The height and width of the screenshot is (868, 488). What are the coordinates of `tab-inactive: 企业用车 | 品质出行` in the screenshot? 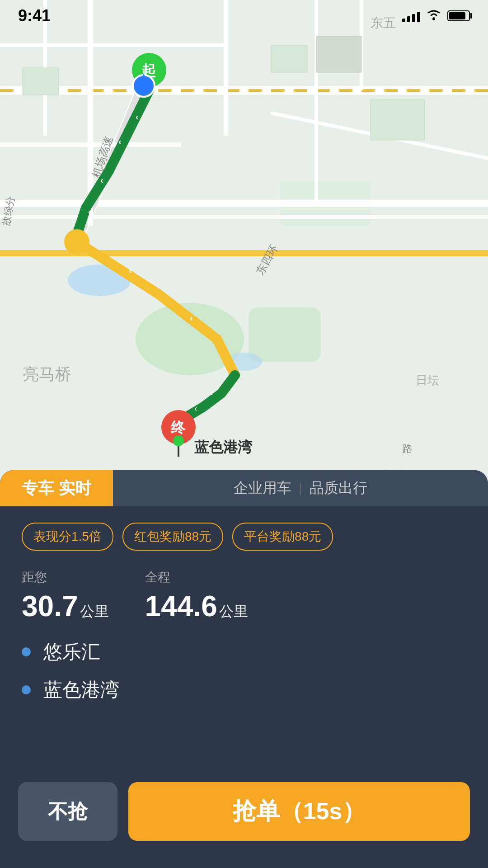 It's located at (300, 488).